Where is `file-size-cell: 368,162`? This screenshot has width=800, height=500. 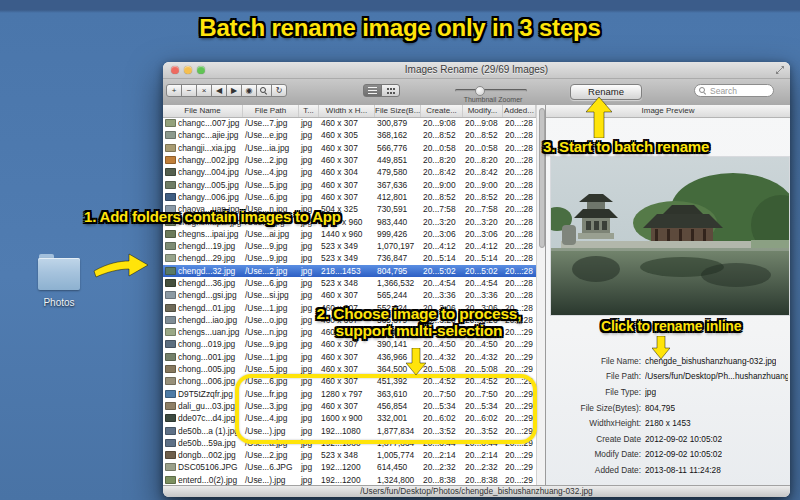 file-size-cell: 368,162 is located at coordinates (398, 135).